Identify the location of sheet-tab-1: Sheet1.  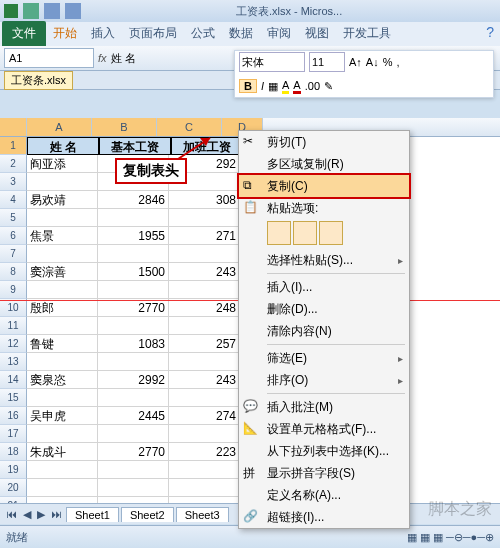
(92, 514).